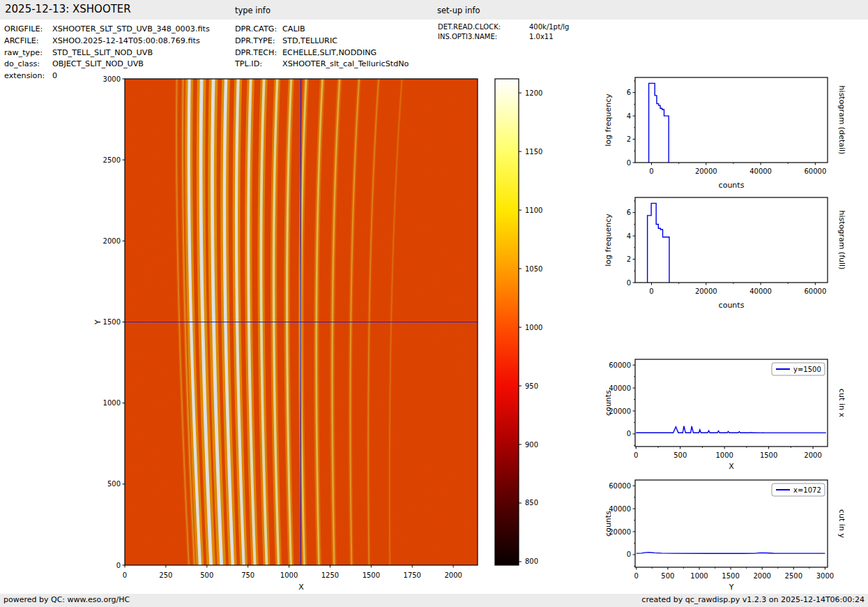  Describe the element at coordinates (534, 211) in the screenshot. I see `colorbar-tick-label: 1100` at that location.